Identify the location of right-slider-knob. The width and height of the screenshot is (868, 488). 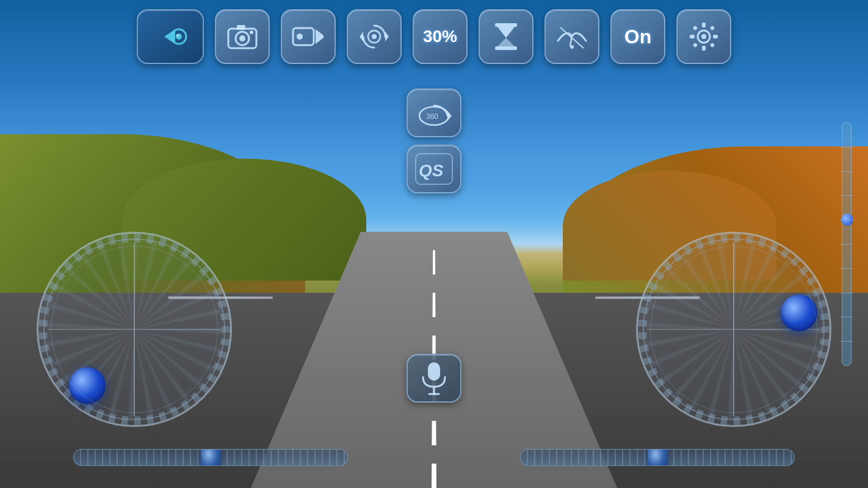
(657, 458).